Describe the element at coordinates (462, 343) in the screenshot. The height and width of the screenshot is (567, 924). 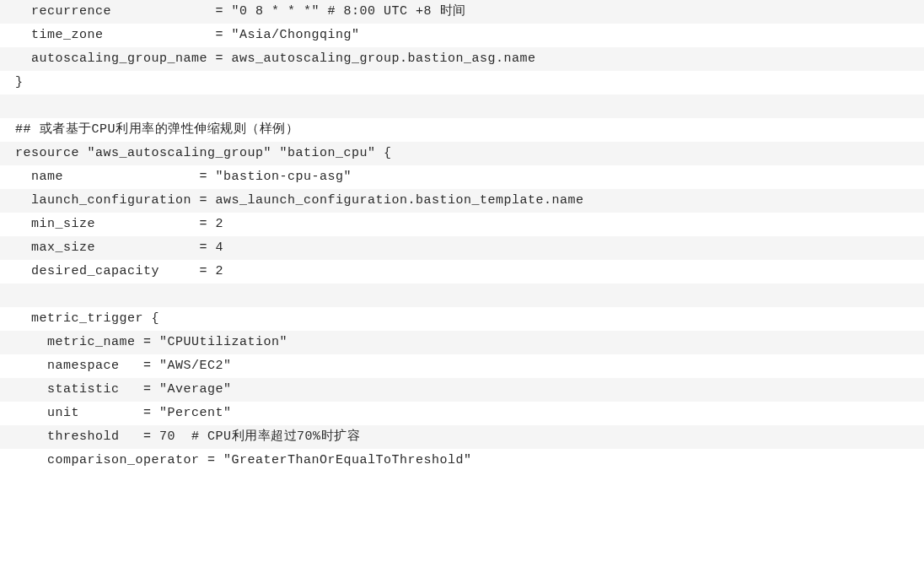
I see `code-line: metric_name = "CPUUtilization"` at that location.